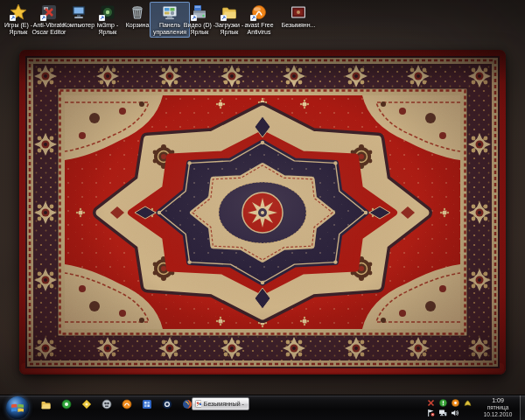 The height and width of the screenshot is (420, 525). Describe the element at coordinates (167, 404) in the screenshot. I see `dark-round-app-icon` at that location.